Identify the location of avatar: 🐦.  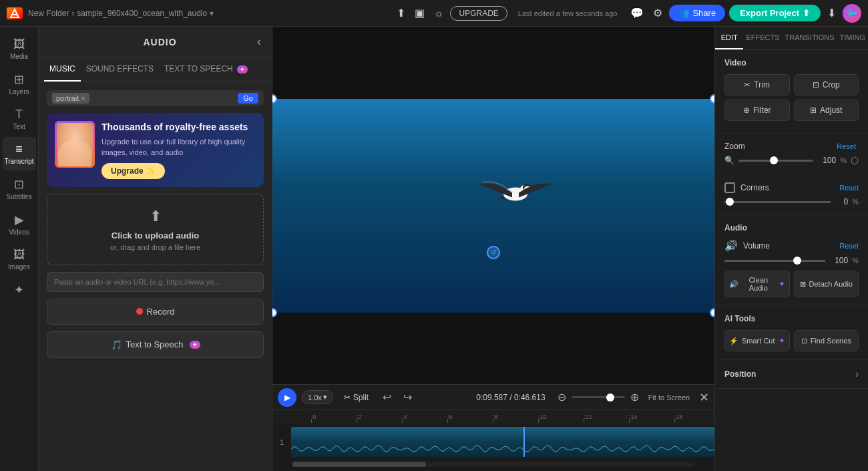
(852, 13).